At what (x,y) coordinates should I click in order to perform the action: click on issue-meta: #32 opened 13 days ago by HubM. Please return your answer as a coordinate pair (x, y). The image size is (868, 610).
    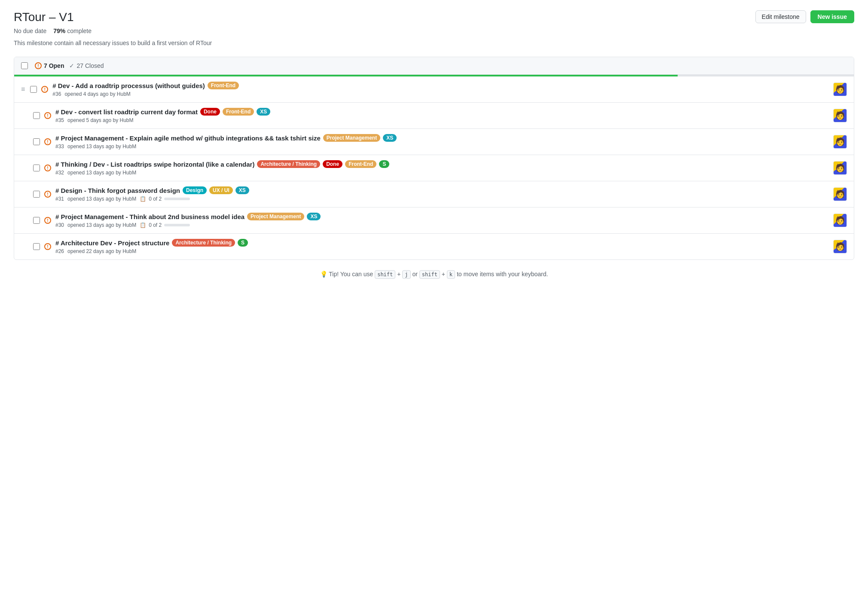
    Looking at the image, I should click on (442, 173).